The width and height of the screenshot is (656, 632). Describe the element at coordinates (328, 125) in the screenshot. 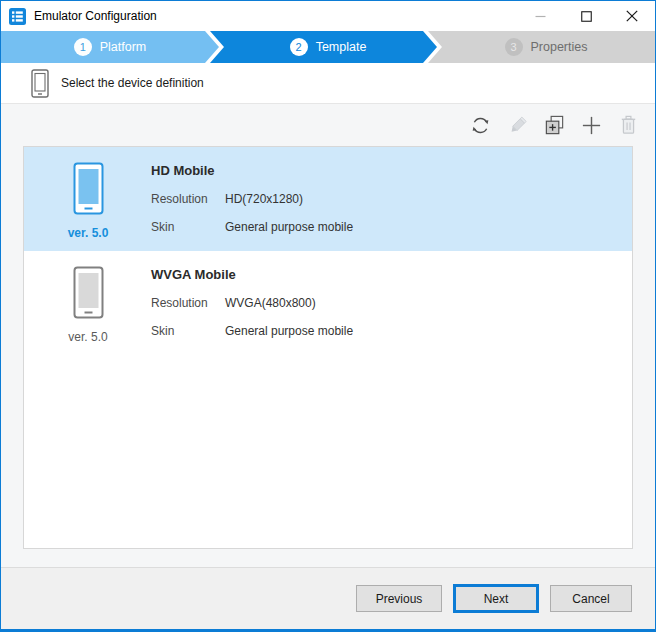

I see `toolbar` at that location.